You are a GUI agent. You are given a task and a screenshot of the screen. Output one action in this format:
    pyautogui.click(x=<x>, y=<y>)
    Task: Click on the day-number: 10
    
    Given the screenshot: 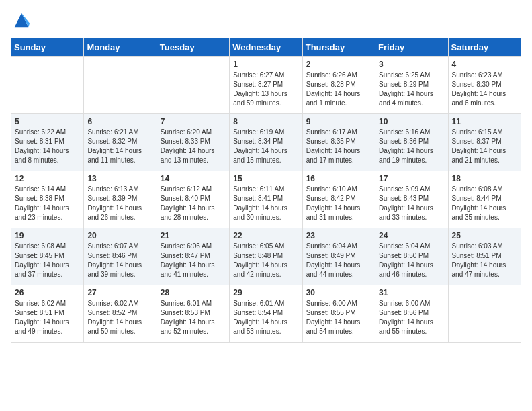 What is the action you would take?
    pyautogui.click(x=411, y=122)
    